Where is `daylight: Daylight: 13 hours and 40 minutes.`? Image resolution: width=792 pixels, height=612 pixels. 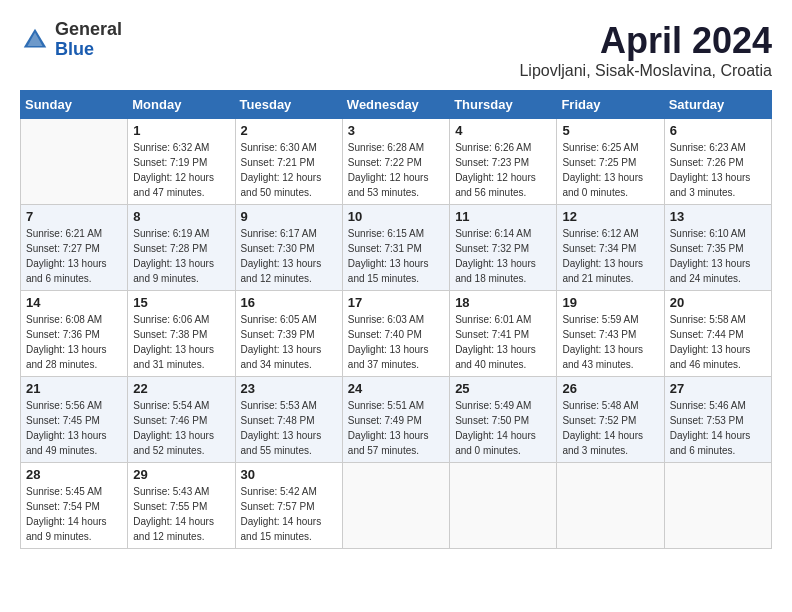
daylight: Daylight: 13 hours and 40 minutes. is located at coordinates (496, 357).